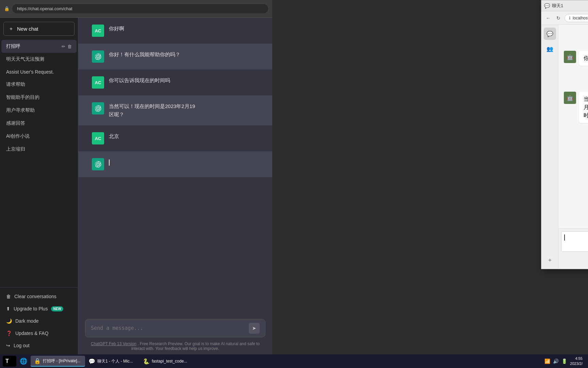 This screenshot has width=588, height=368. Describe the element at coordinates (550, 147) in the screenshot. I see `chat-app-sidebar: 💬 👥 ＋` at that location.